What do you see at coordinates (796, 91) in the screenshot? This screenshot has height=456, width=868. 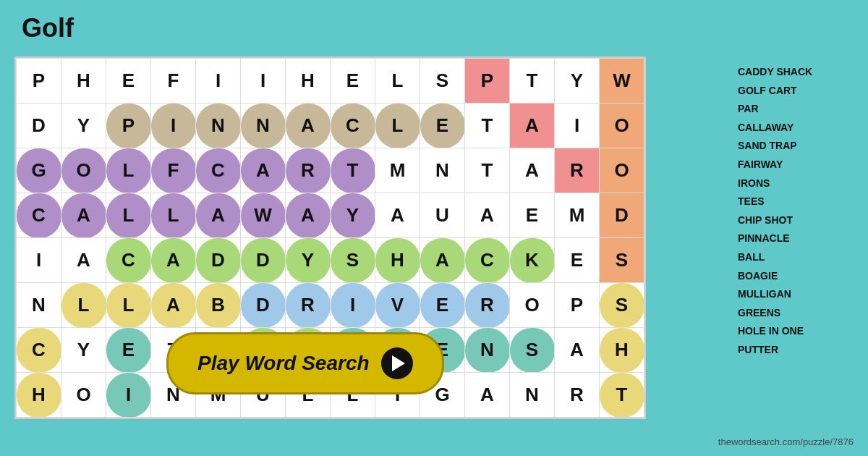 I see `word-item: GOLF CART` at bounding box center [796, 91].